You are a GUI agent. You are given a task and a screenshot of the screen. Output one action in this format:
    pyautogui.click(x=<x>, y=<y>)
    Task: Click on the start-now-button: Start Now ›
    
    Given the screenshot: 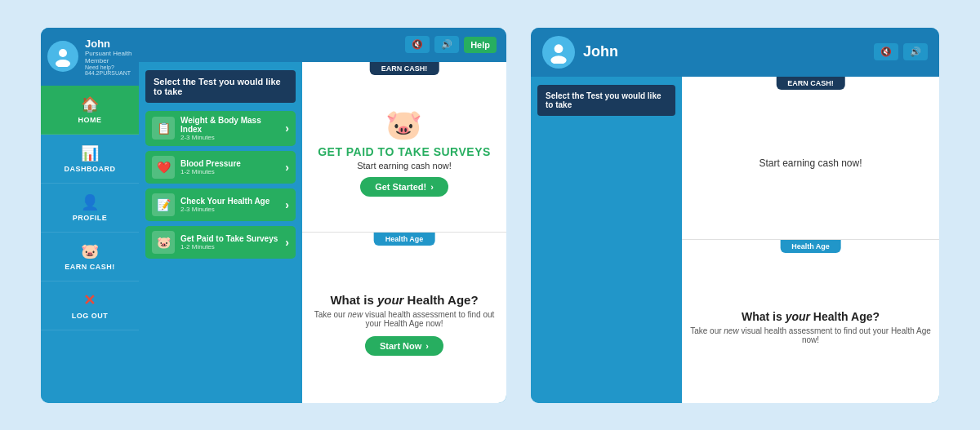 What is the action you would take?
    pyautogui.click(x=404, y=346)
    